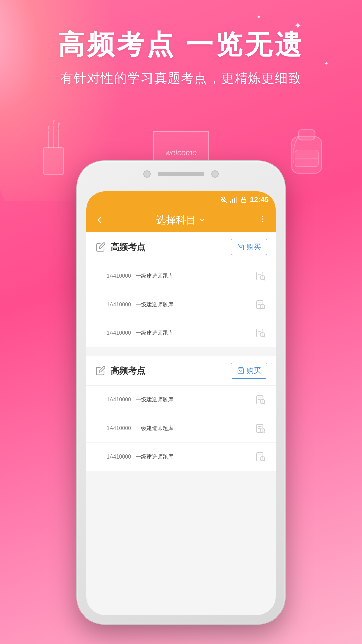 This screenshot has width=362, height=644. I want to click on signal-icon, so click(234, 200).